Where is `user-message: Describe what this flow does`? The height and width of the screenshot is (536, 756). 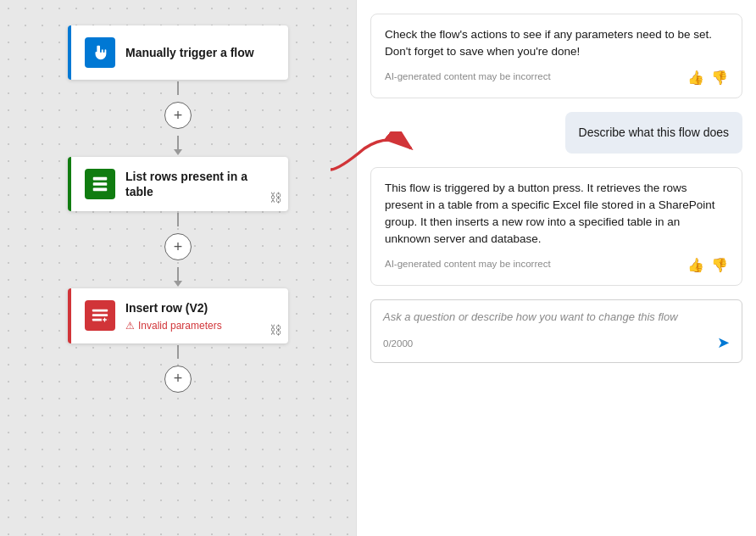
user-message: Describe what this flow does is located at coordinates (654, 132).